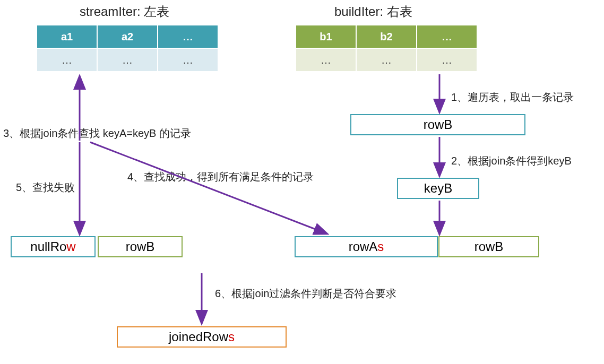 The image size is (604, 364). What do you see at coordinates (386, 48) in the screenshot?
I see `right-table: b1 b2 … … … …` at bounding box center [386, 48].